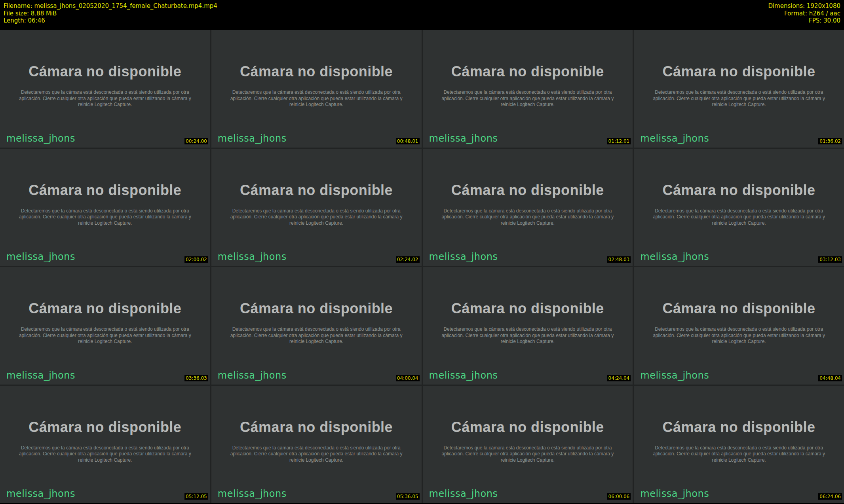 This screenshot has width=844, height=504. What do you see at coordinates (804, 6) in the screenshot?
I see `dimensions-text: Dimensions: 1920x1080` at bounding box center [804, 6].